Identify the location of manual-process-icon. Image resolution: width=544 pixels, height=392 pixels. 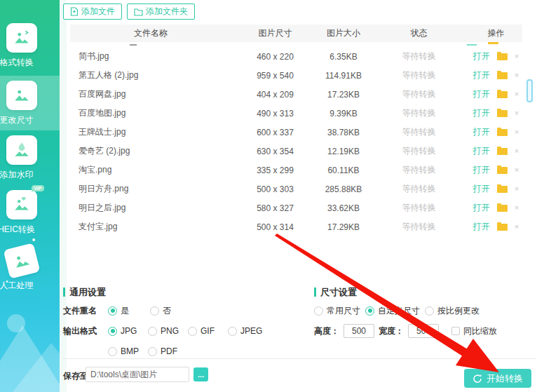
(21, 261).